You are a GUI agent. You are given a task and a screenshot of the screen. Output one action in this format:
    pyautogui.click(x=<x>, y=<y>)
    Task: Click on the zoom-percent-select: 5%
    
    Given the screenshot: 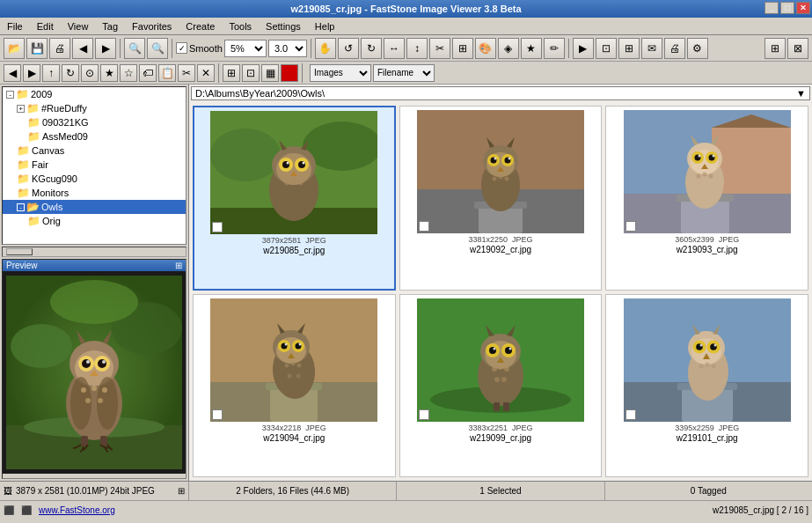 What is the action you would take?
    pyautogui.click(x=245, y=48)
    